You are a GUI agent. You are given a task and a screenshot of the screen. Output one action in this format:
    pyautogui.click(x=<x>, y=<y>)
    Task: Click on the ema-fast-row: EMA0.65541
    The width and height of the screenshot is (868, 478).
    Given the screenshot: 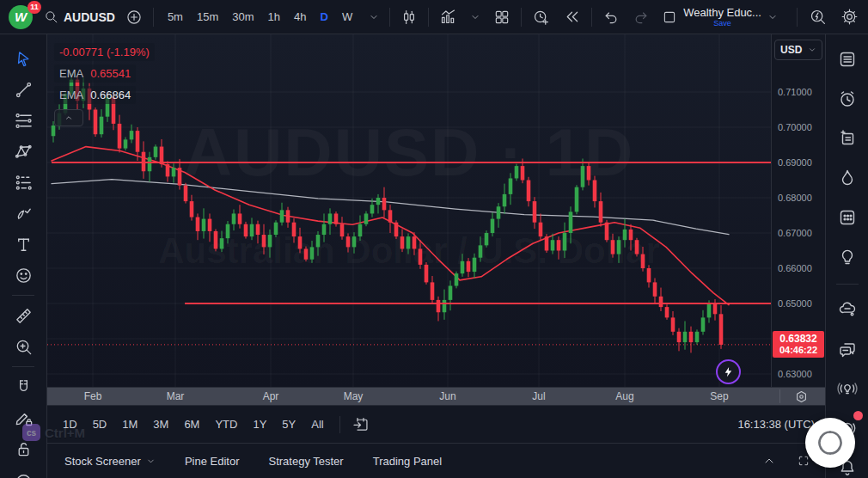 What is the action you would take?
    pyautogui.click(x=95, y=74)
    